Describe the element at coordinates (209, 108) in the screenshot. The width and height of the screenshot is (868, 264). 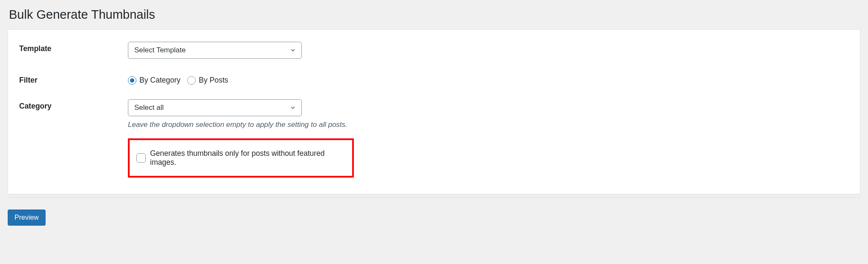
I see `category-select-value: Select all` at that location.